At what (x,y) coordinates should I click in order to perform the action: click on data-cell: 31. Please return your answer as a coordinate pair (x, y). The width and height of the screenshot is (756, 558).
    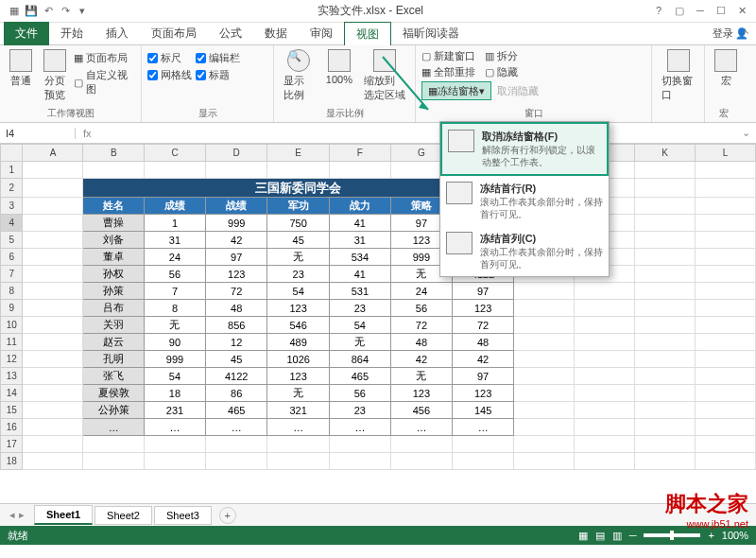
    Looking at the image, I should click on (359, 240).